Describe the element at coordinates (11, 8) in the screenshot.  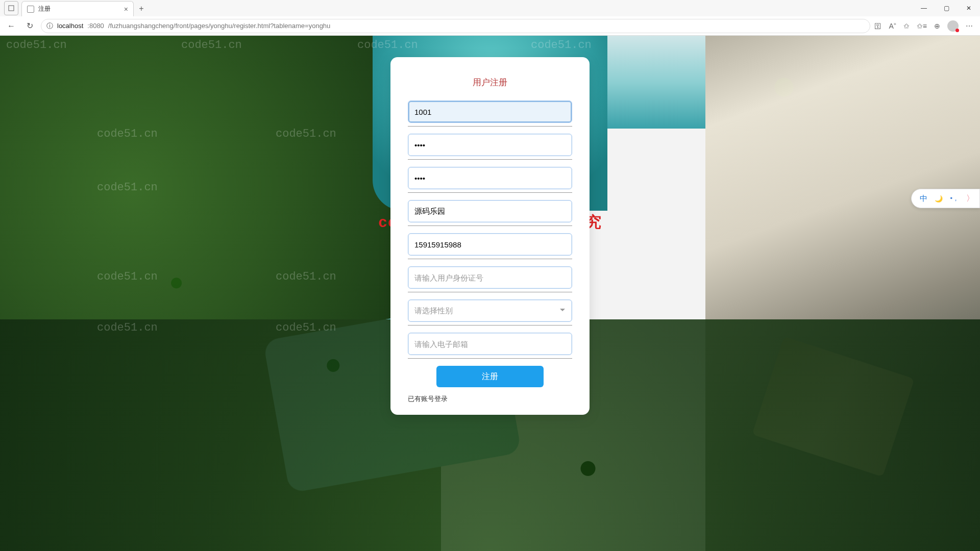
I see `window-icon` at that location.